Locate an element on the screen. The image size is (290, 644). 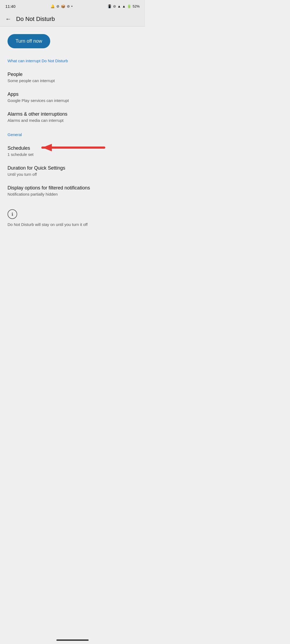
back-button: ← is located at coordinates (8, 19).